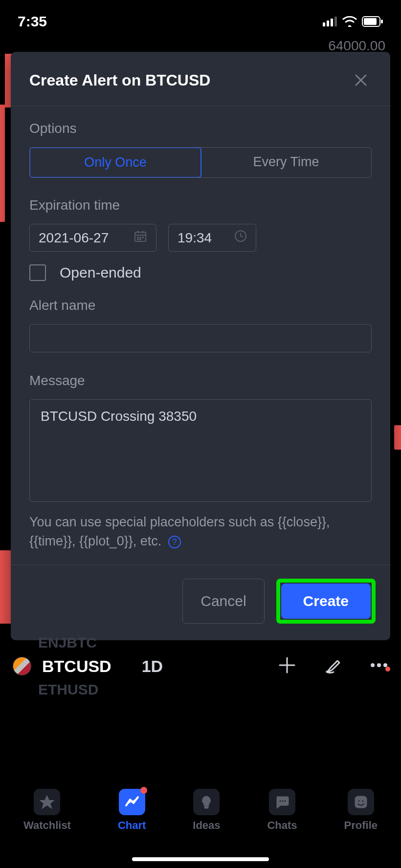 The width and height of the screenshot is (401, 868). What do you see at coordinates (361, 80) in the screenshot?
I see `close-icon` at bounding box center [361, 80].